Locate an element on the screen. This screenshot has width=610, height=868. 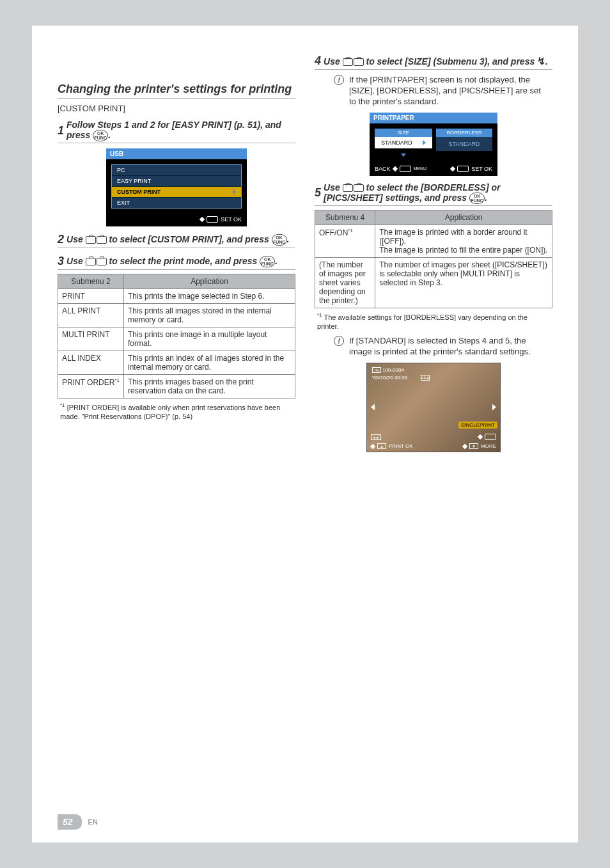
step-text: to select [SIZE] (Submenu 3), and press is located at coordinates (451, 61).